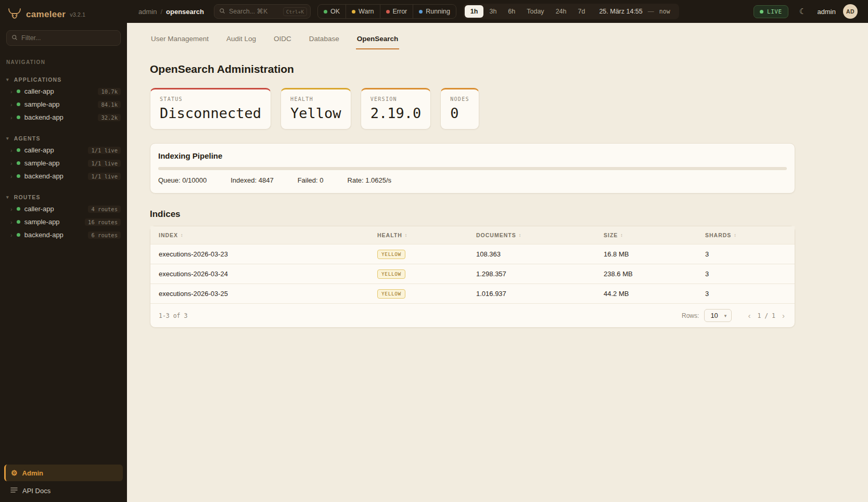 The width and height of the screenshot is (868, 502). Describe the element at coordinates (210, 99) in the screenshot. I see `stat-label: STATUS` at that location.